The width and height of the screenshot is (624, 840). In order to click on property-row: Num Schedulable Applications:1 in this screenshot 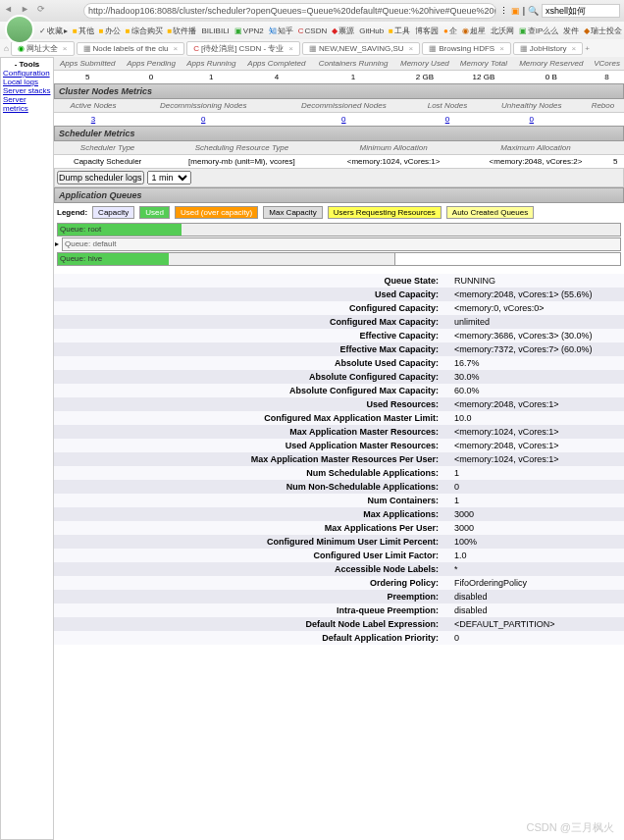, I will do `click(339, 473)`.